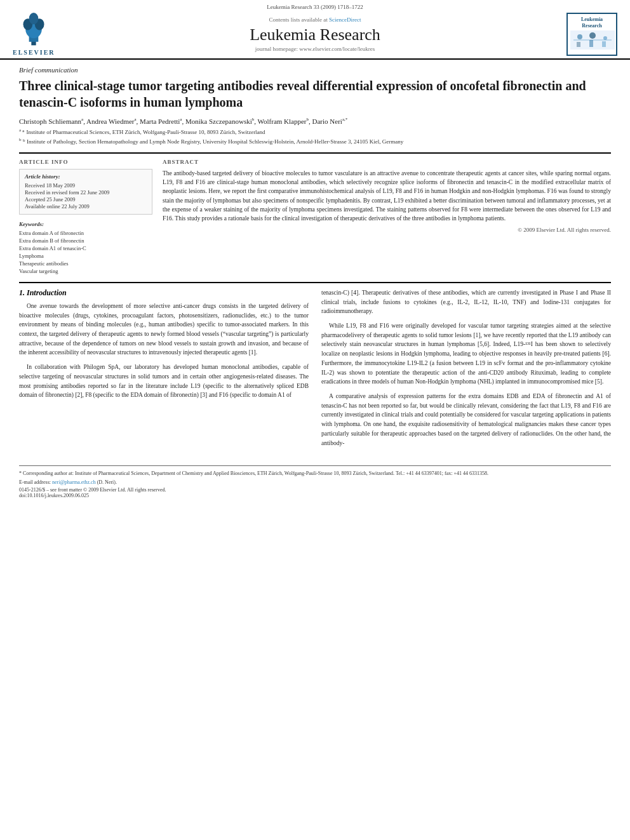 This screenshot has height=840, width=630. Describe the element at coordinates (315, 483) in the screenshot. I see `footnote-email: E-mail address: neri@pharma.ethz.ch (D. …` at that location.